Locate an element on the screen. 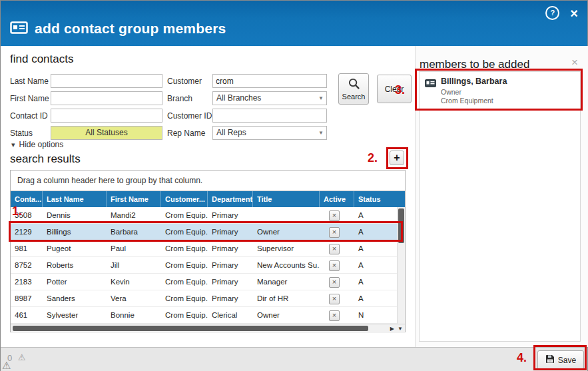 Image resolution: width=588 pixels, height=371 pixels. customer-label: Customer is located at coordinates (184, 81).